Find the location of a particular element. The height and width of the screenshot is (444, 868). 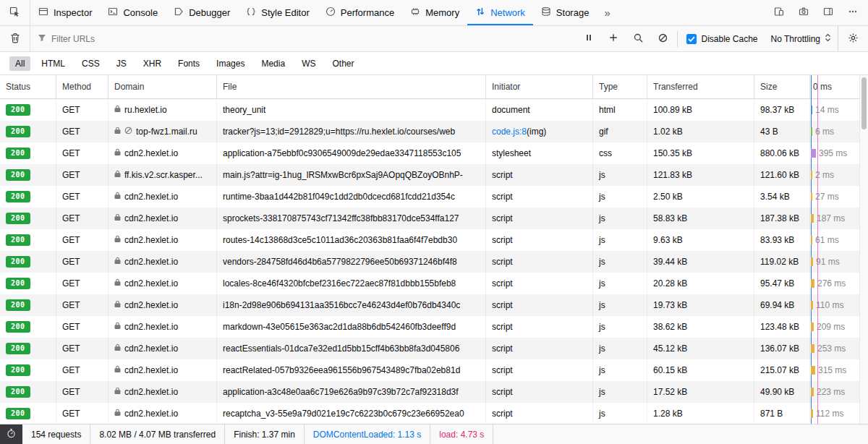

tracker-icon is located at coordinates (129, 132).